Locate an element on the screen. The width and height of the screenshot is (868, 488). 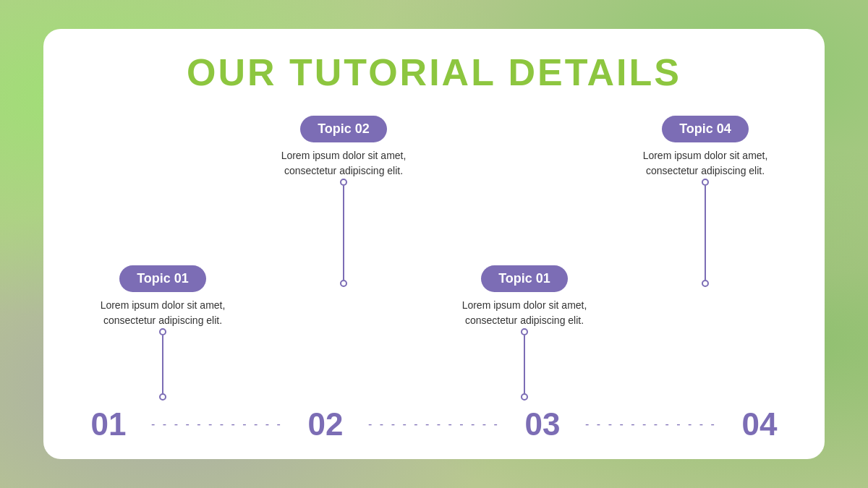
topic-04-badge: Topic 04 is located at coordinates (705, 129).